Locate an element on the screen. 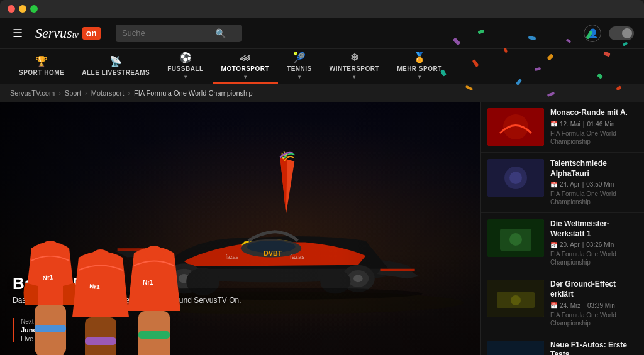  breadcrumb-current: FIA Formula One World Championship is located at coordinates (194, 93).